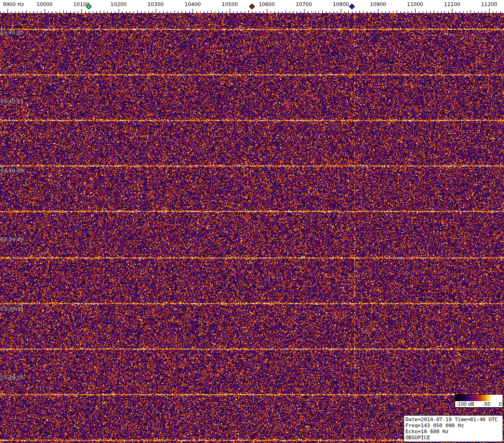 Image resolution: width=504 pixels, height=443 pixels. Describe the element at coordinates (12, 171) in the screenshot. I see `time-label-034000: 03:40:00` at that location.